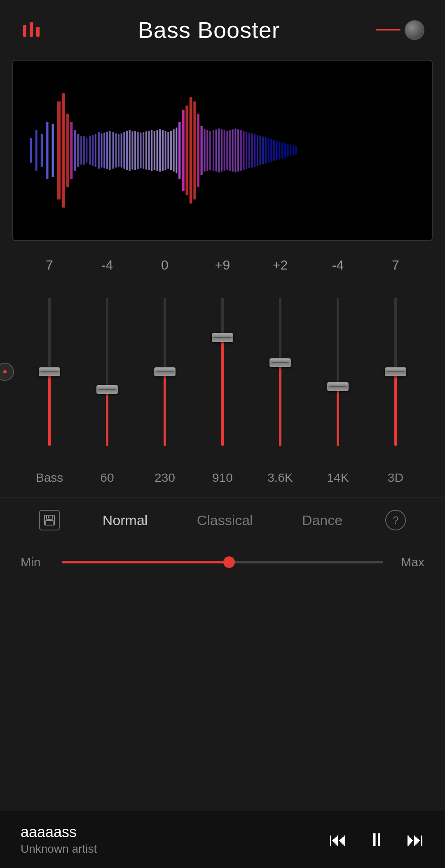 The width and height of the screenshot is (445, 868). I want to click on eq-value-4: +2, so click(280, 265).